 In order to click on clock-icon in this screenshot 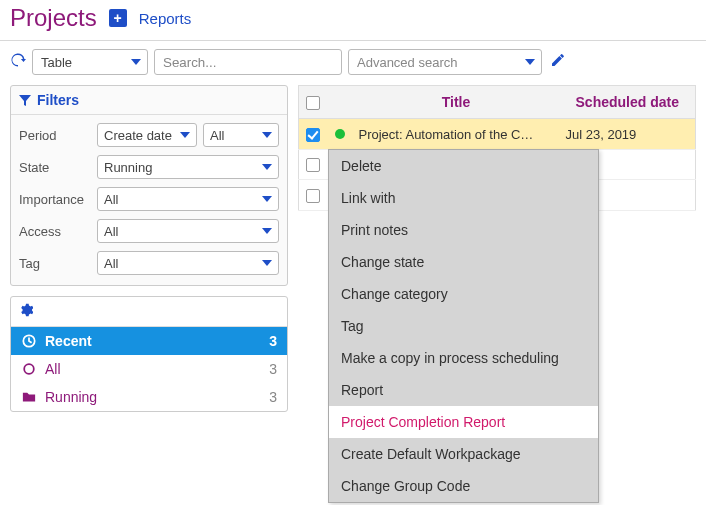, I will do `click(29, 341)`.